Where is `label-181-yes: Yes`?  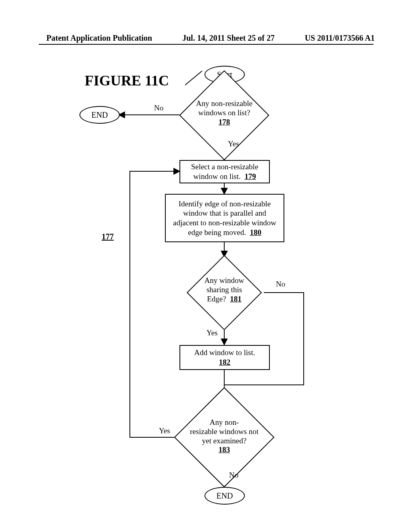
label-181-yes: Yes is located at coordinates (212, 333).